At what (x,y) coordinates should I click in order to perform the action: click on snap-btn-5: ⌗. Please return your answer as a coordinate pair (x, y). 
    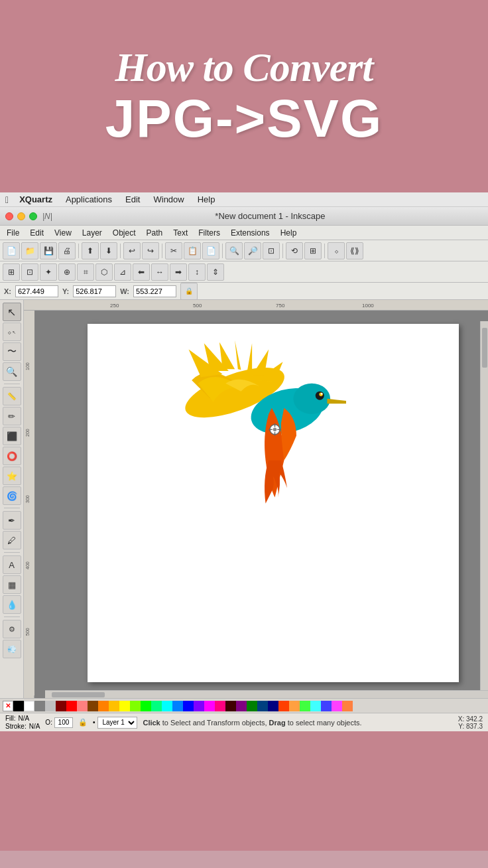
    Looking at the image, I should click on (86, 272).